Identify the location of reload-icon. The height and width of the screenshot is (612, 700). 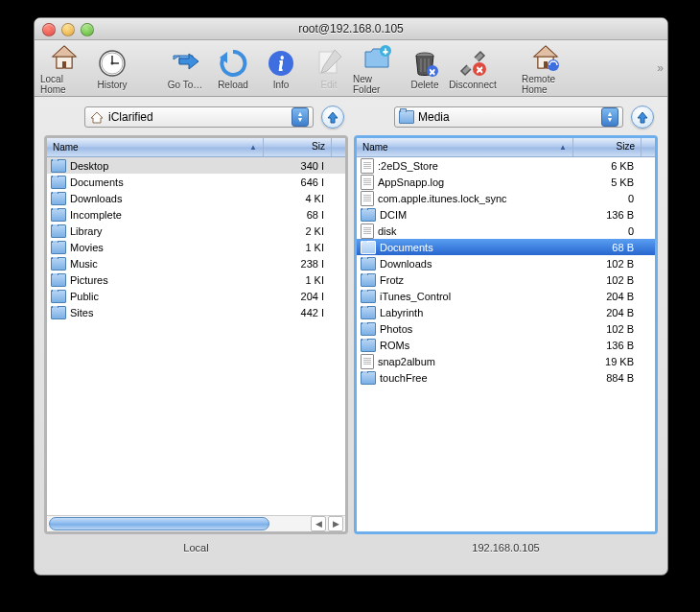
(233, 63).